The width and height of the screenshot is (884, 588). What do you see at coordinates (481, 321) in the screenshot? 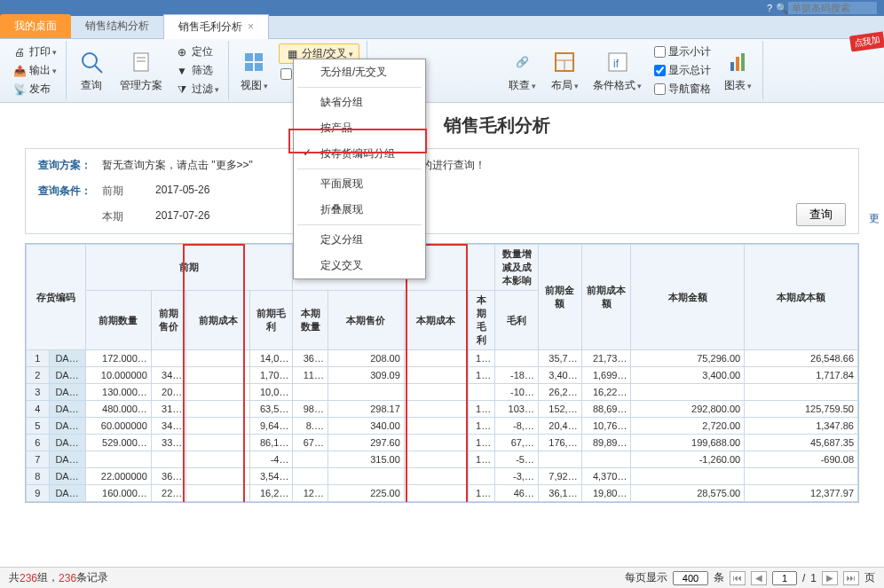
I see `th-curr-gross: 本期毛利` at bounding box center [481, 321].